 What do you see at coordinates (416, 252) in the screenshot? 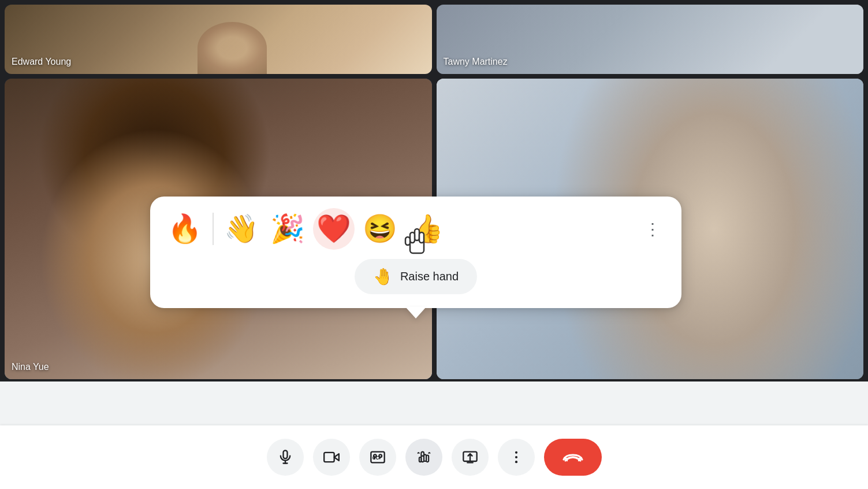
I see `reaction-popup: 🔥 👋 🎉 ❤️ 😆 👍 ⋮ 🤚 Raise hand` at bounding box center [416, 252].